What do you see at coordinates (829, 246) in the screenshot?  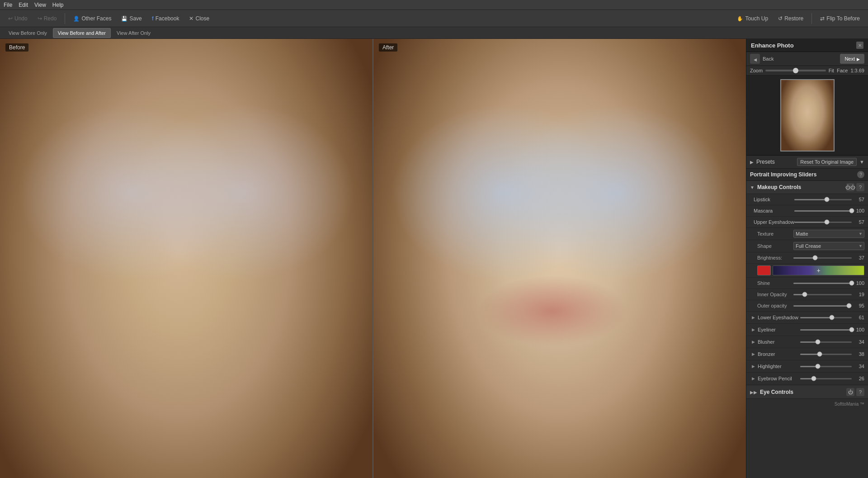 I see `shape-dropdown-wrapper: Full Crease Half Cut ▼` at bounding box center [829, 246].